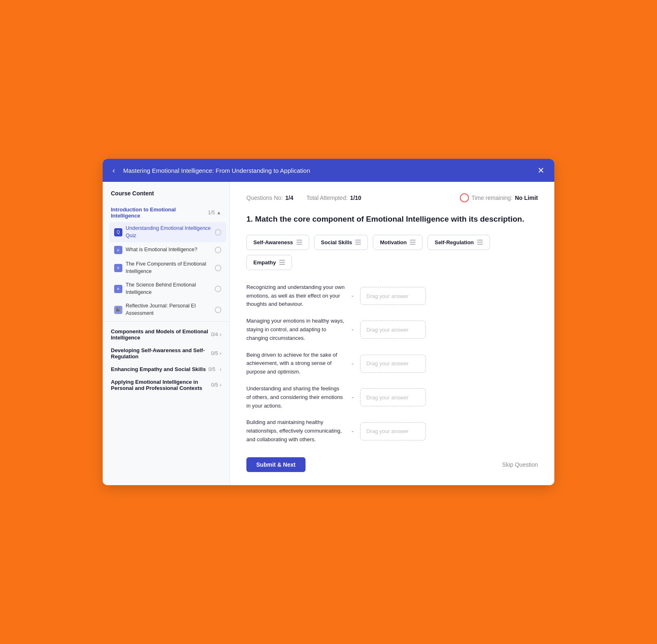  Describe the element at coordinates (214, 385) in the screenshot. I see `sidebar-section-applying-meta: 0/5` at that location.